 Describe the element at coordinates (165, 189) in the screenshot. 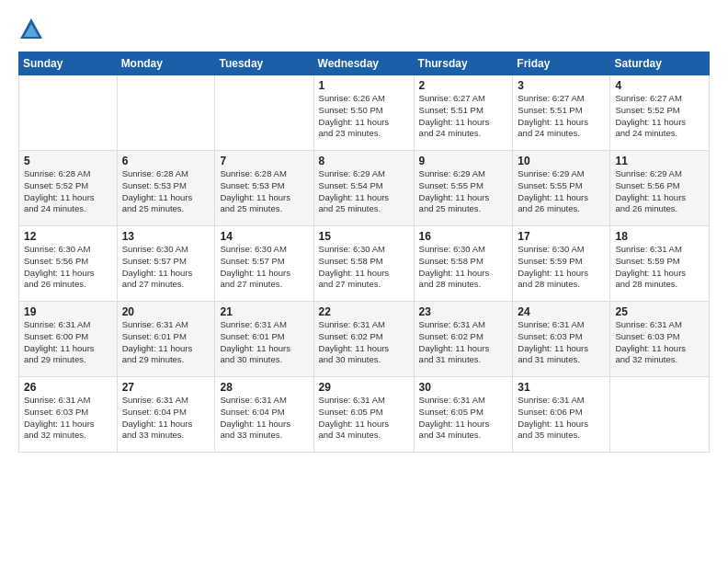

I see `day-cell: 6Sunrise: 6:28 AM Sunset: 5:53 PM Daylig…` at that location.